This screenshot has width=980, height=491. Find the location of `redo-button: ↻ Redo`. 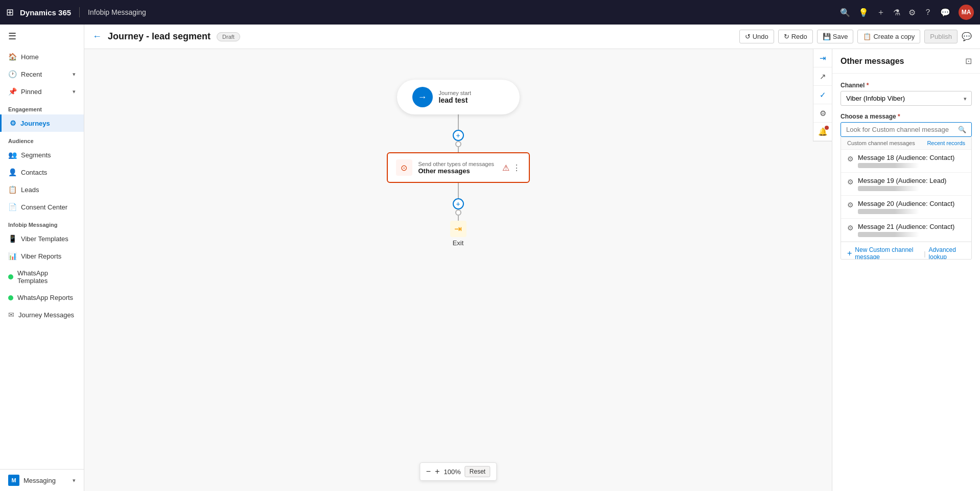

redo-button: ↻ Redo is located at coordinates (796, 37).